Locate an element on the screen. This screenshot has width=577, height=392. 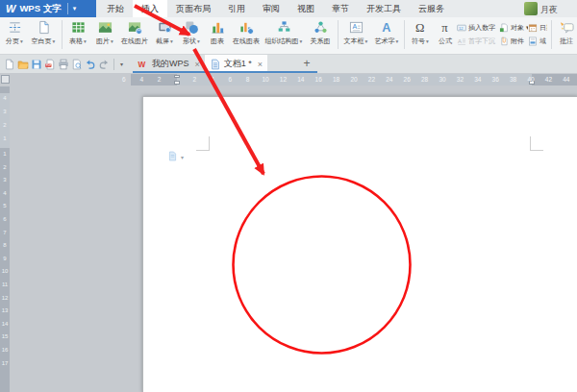
ribbon-label: 在线图表 is located at coordinates (246, 40).